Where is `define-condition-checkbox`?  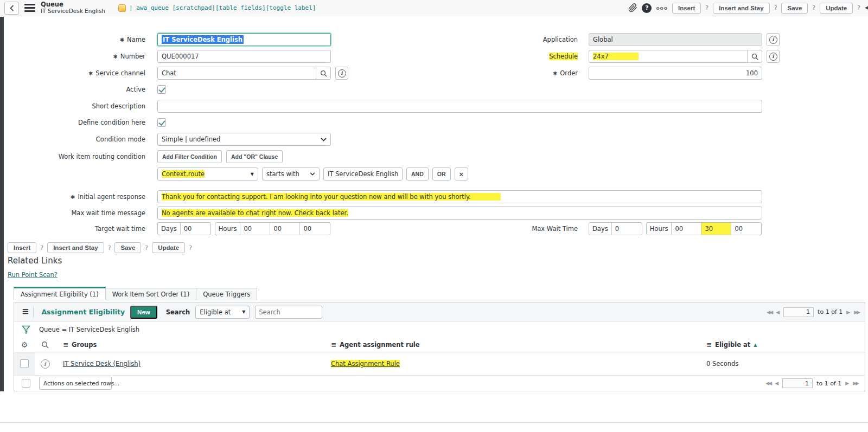
define-condition-checkbox is located at coordinates (162, 122).